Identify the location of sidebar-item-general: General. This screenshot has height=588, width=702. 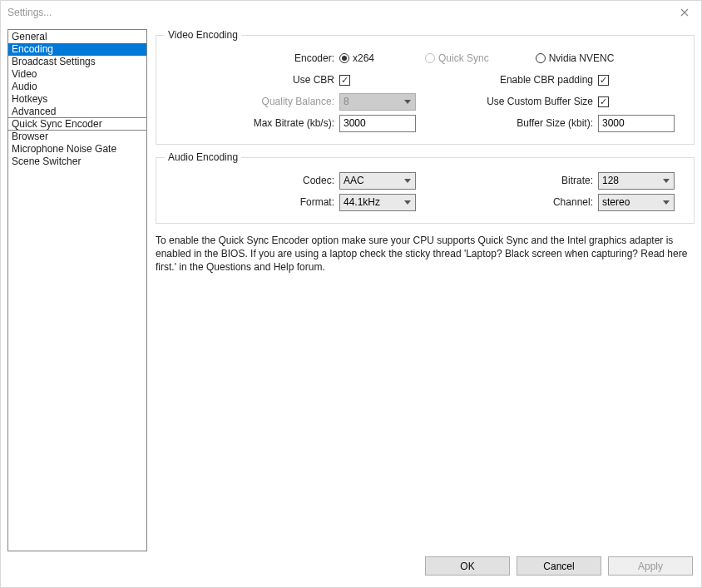
(77, 37).